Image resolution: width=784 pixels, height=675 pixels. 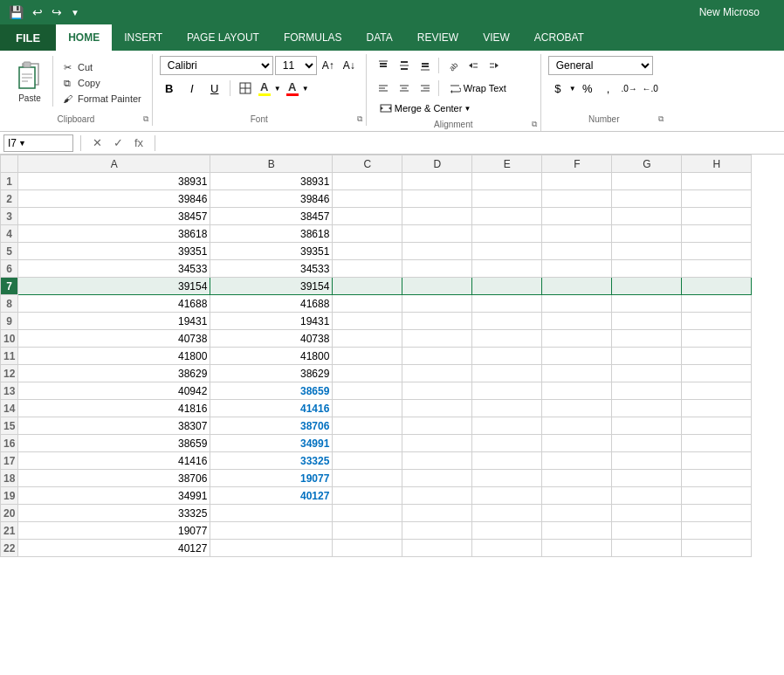 I want to click on cell-a12: 38629, so click(x=114, y=374).